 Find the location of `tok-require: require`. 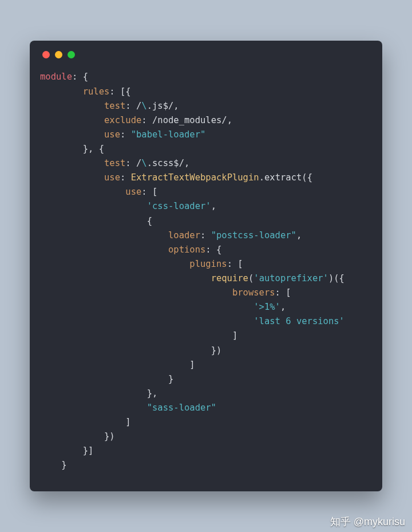

tok-require: require is located at coordinates (230, 278).